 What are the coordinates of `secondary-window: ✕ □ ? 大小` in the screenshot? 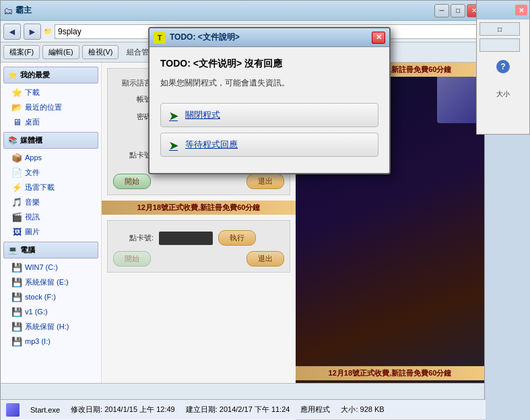 It's located at (503, 67).